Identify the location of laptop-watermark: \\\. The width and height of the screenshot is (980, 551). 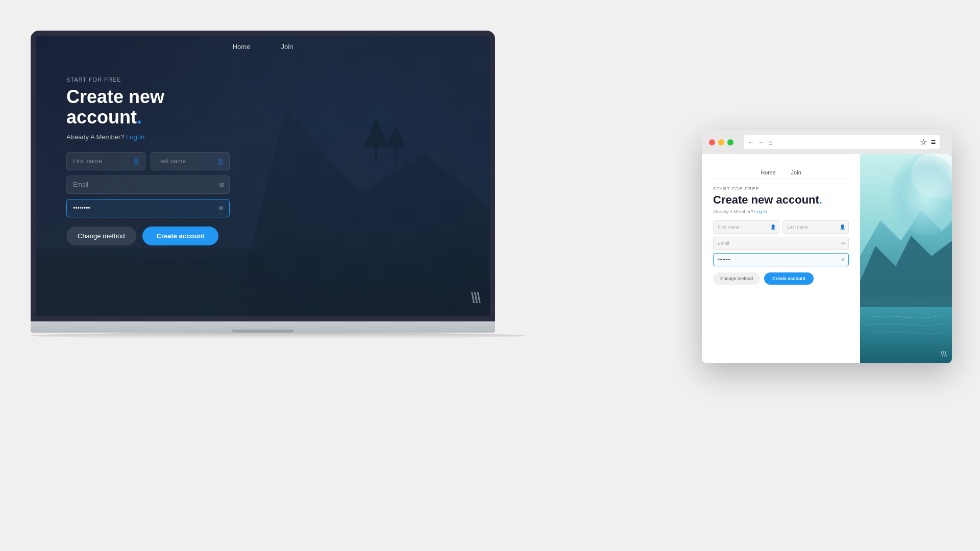
(476, 298).